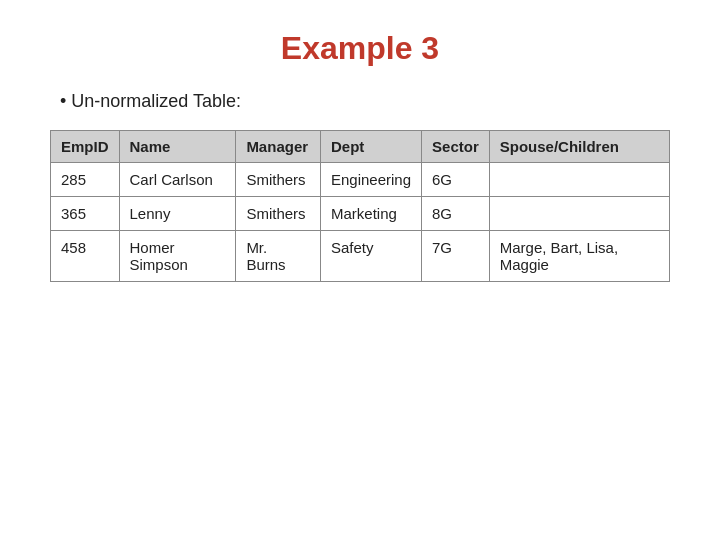  I want to click on cell-manager: Mr. Burns, so click(278, 256).